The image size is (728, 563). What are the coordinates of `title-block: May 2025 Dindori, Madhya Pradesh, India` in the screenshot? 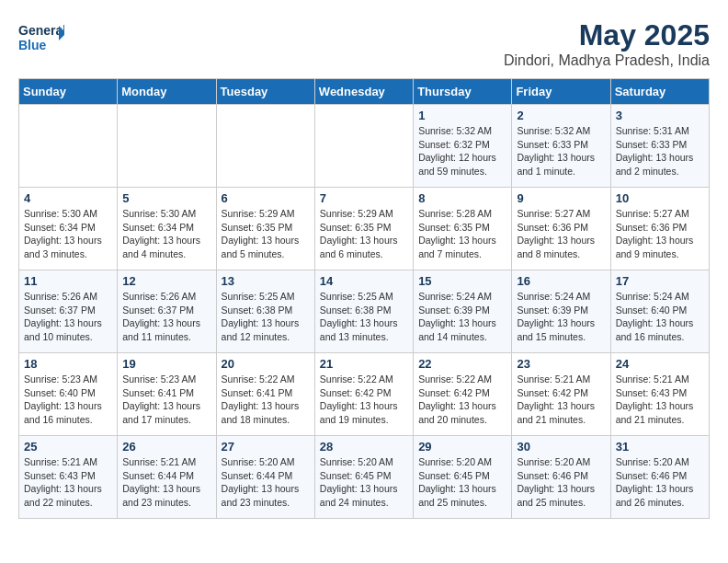 It's located at (607, 44).